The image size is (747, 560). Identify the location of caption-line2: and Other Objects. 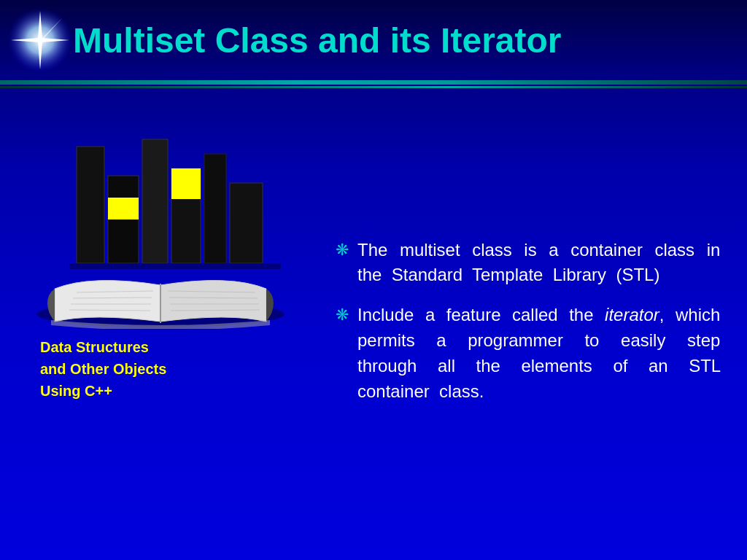
(104, 369).